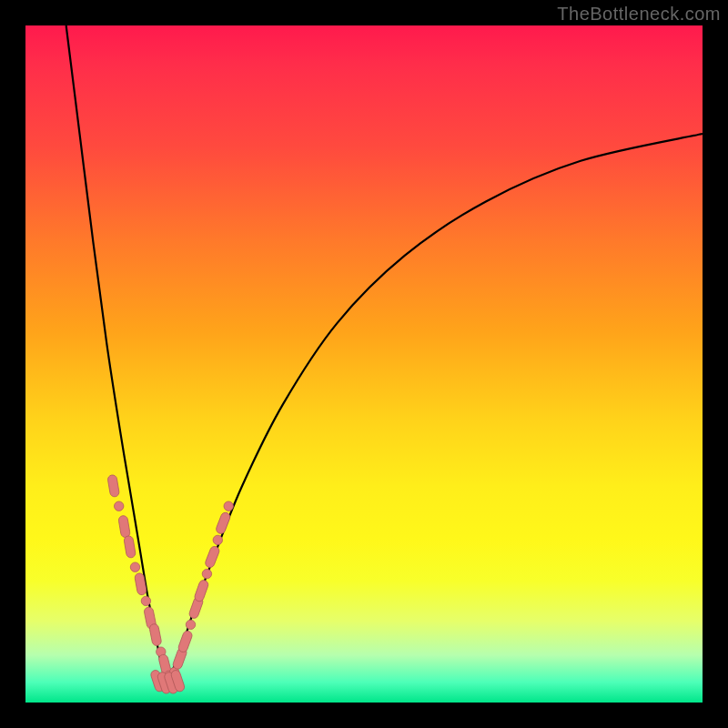  I want to click on watermark-text: TheBottleneck.com, so click(639, 15).